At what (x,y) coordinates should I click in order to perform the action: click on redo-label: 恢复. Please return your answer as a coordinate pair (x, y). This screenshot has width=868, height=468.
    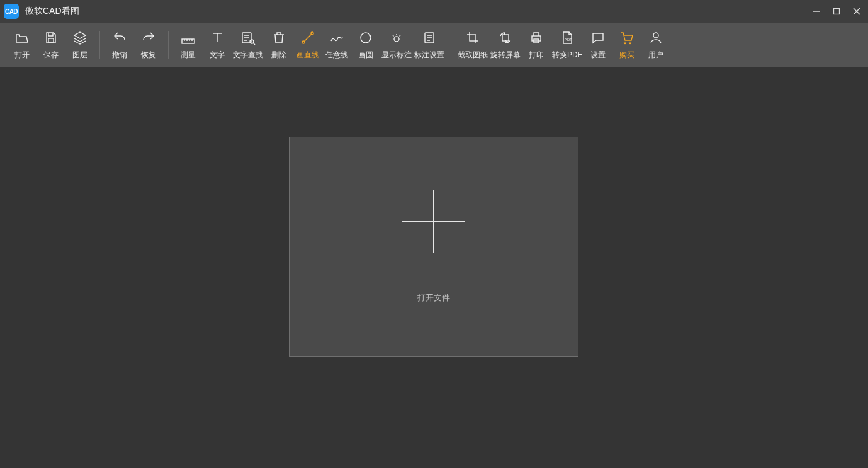
    Looking at the image, I should click on (149, 55).